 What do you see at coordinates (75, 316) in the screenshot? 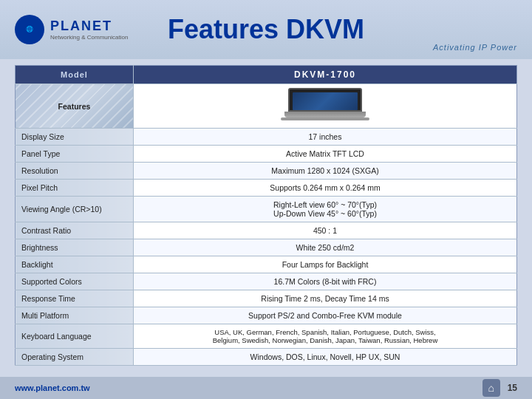
I see `row-label: Multi Platform` at bounding box center [75, 316].